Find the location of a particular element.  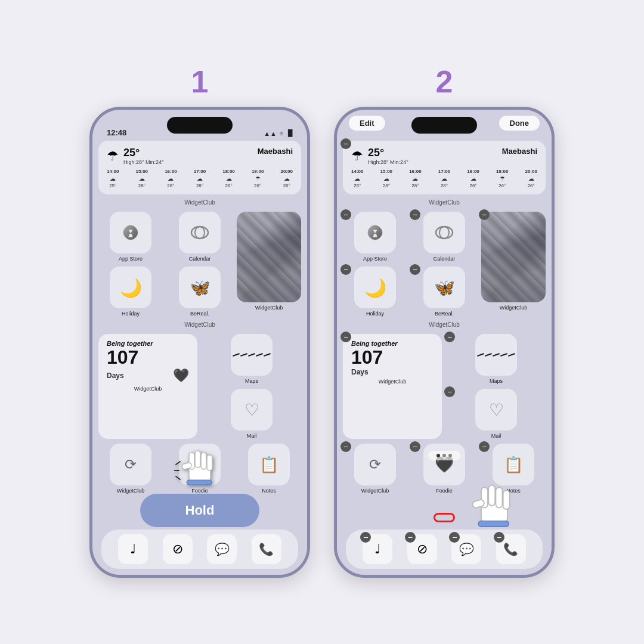

widget-club-label-2: WidgetClub is located at coordinates (200, 324).